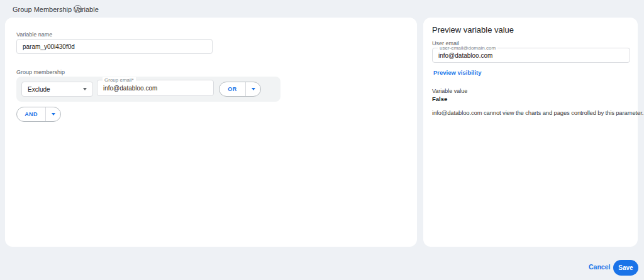 This screenshot has height=280, width=644. Describe the element at coordinates (114, 46) in the screenshot. I see `variable-name-input` at that location.